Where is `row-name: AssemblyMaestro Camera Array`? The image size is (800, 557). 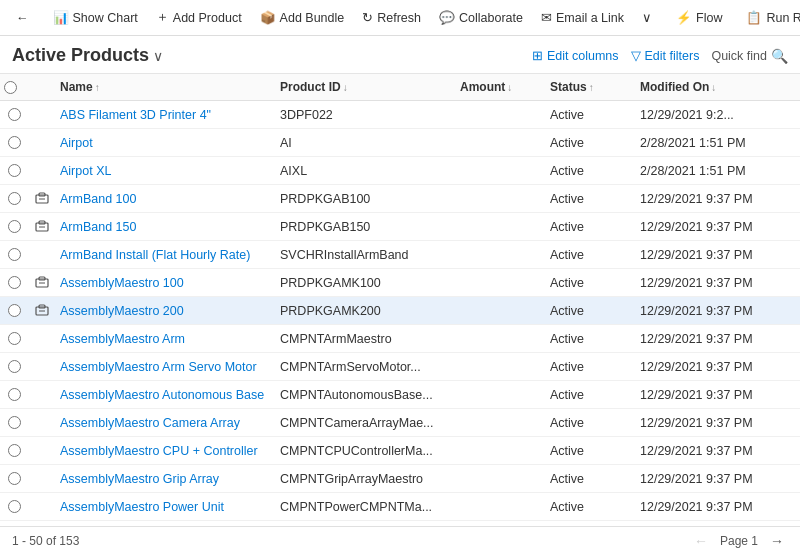 row-name: AssemblyMaestro Camera Array is located at coordinates (166, 423).